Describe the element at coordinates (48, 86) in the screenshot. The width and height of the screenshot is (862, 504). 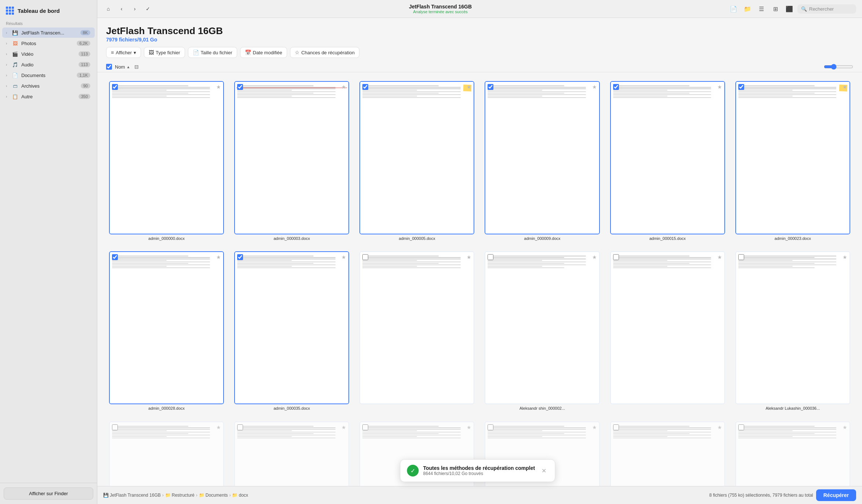
I see `sidebar-item-archives: › 🗃 Archives 90` at that location.